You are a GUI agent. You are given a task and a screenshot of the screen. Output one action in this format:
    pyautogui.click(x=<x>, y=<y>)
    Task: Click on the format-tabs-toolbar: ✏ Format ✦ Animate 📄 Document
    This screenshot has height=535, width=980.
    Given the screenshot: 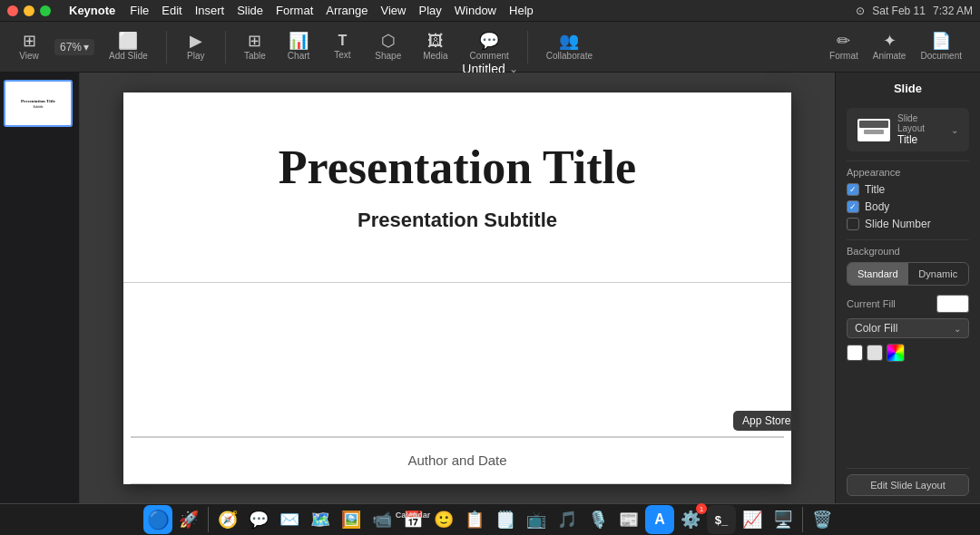 What is the action you would take?
    pyautogui.click(x=896, y=47)
    